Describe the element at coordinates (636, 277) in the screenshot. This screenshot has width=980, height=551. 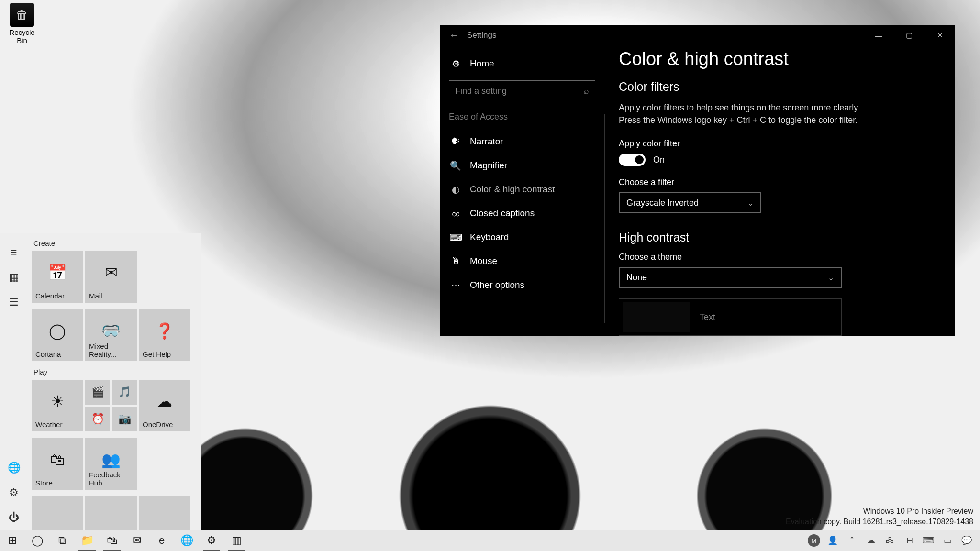
I see `theme-selected: None` at that location.